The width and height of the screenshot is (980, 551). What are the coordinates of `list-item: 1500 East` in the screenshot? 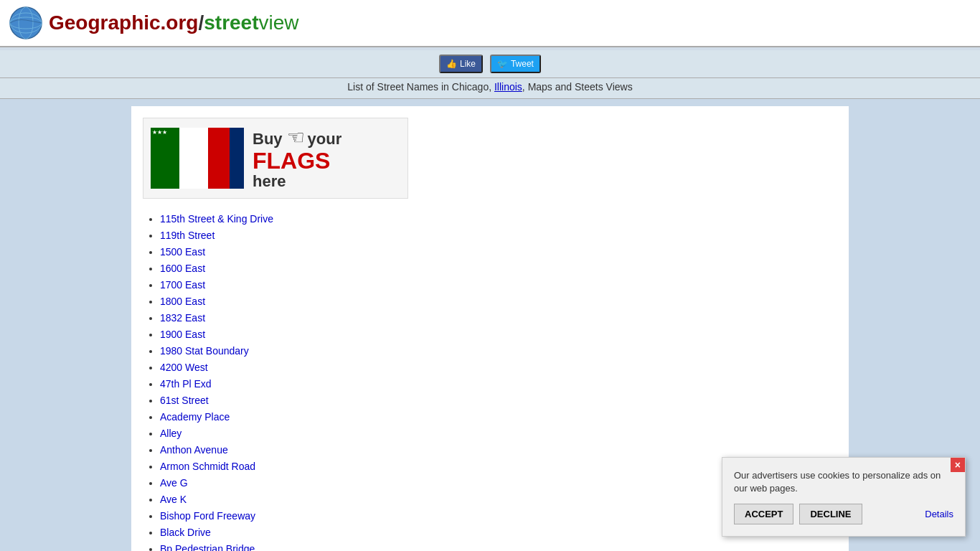 It's located at (499, 253).